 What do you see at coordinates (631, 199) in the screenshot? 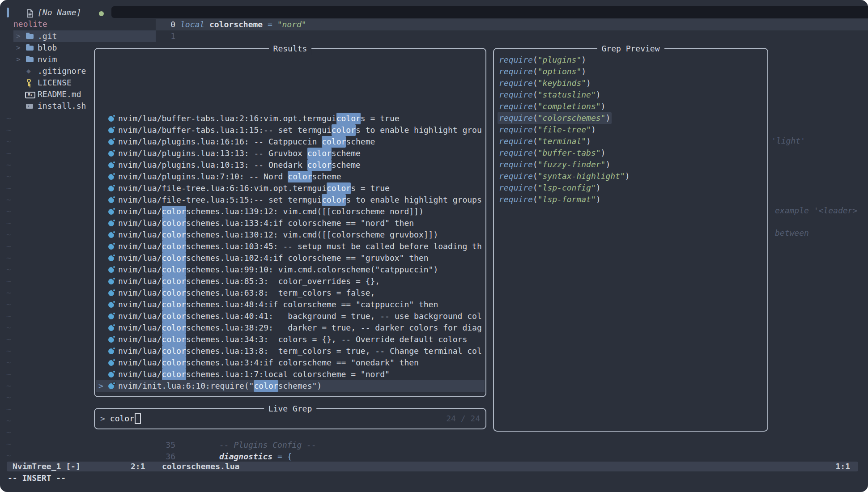
I see `preview-line: require("lsp-format")` at bounding box center [631, 199].